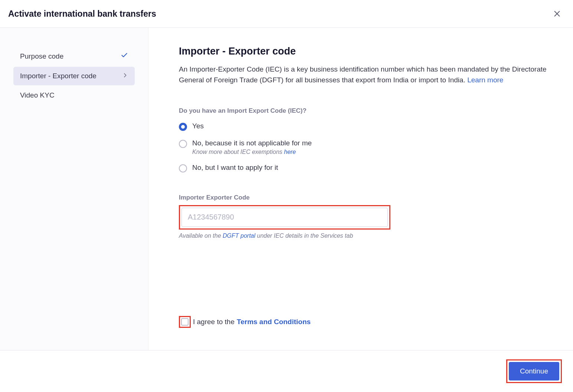 The width and height of the screenshot is (573, 392). Describe the element at coordinates (37, 95) in the screenshot. I see `sidebar-item-label: Video KYC` at that location.